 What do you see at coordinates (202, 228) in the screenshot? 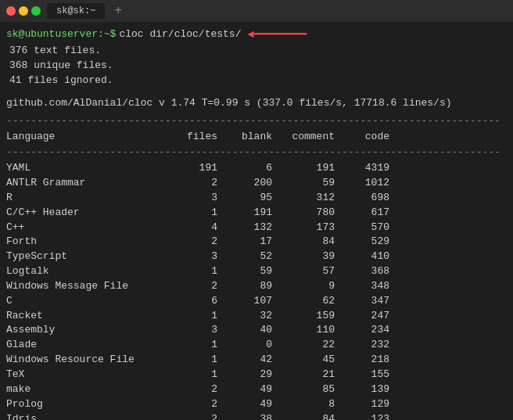
I see `row-files: 4` at bounding box center [202, 228].